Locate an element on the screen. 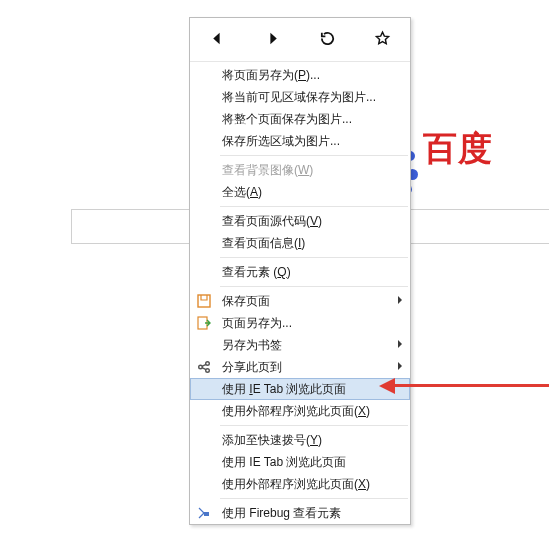  menu-firebug-inspect: 使用 Firebug 查看元素 is located at coordinates (300, 513).